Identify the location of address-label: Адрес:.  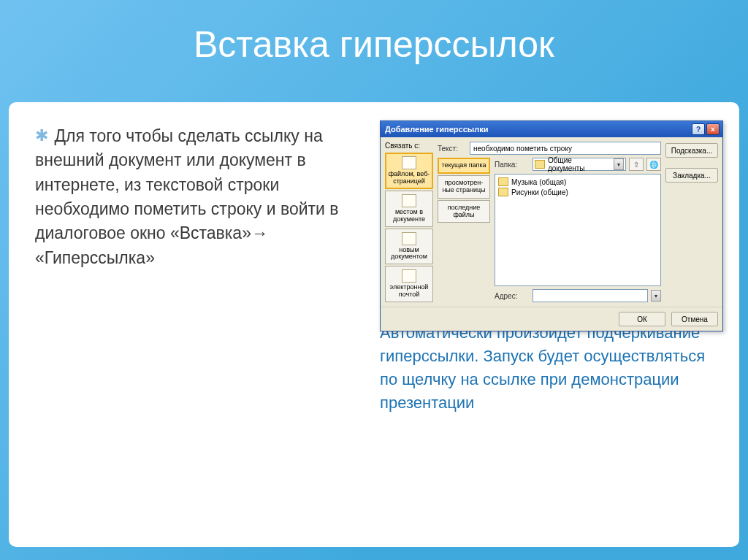
(512, 296).